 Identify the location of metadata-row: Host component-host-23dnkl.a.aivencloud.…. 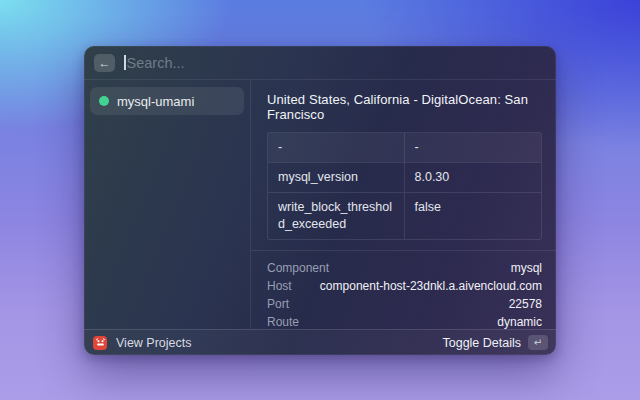
(404, 286).